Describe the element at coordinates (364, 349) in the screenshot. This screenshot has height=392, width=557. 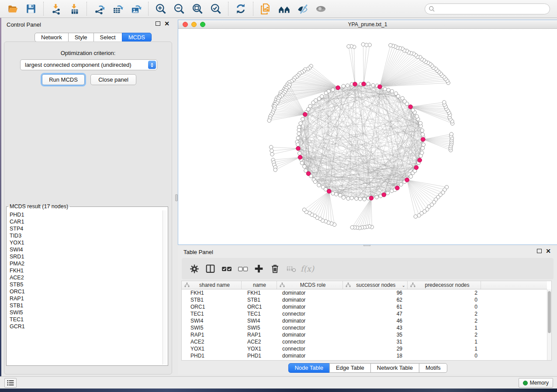
I see `table-row: YOX1 YOX1 connector 29 1` at that location.